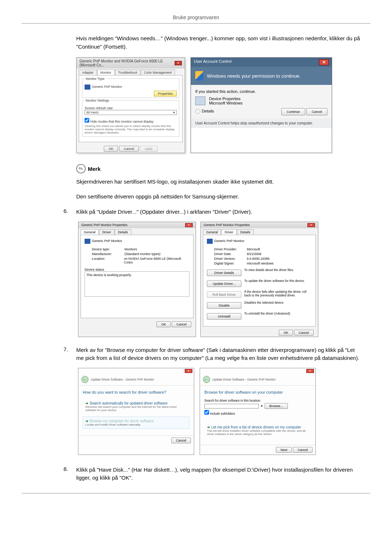  I want to click on option-title: Search automatically for updated driver …, so click(128, 403).